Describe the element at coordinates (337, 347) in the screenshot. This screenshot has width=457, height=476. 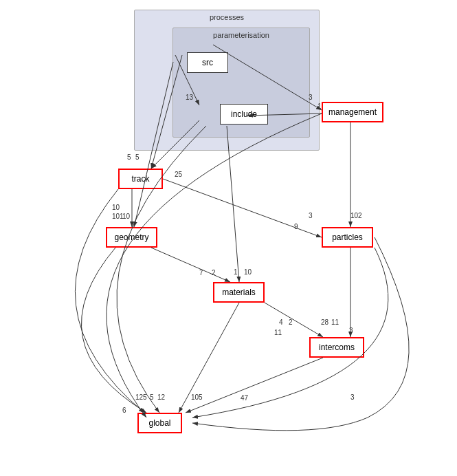
I see `node-intercoms: intercoms` at that location.